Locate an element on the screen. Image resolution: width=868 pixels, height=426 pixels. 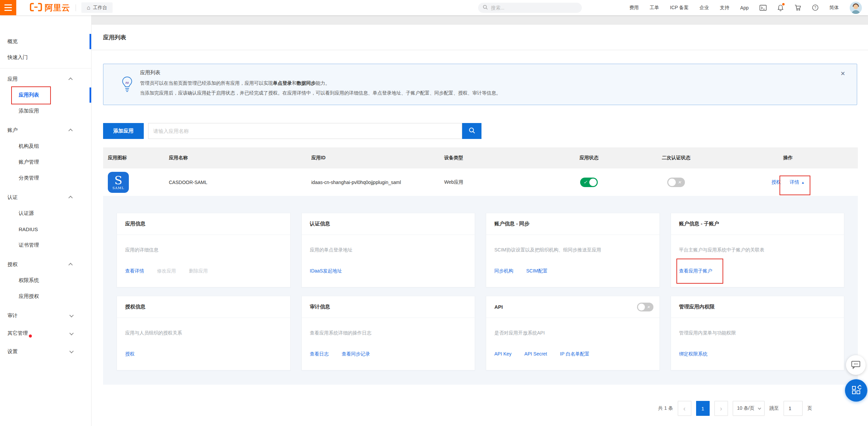
detail-action-link: 详情▲ is located at coordinates (797, 182).